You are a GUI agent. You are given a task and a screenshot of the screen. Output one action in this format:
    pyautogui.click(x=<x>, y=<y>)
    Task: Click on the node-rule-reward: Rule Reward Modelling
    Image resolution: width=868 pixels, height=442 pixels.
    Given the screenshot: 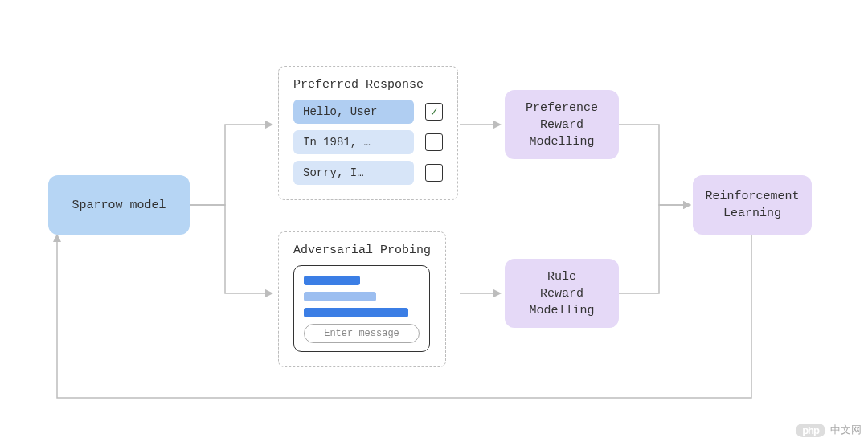 What is the action you would take?
    pyautogui.click(x=562, y=293)
    